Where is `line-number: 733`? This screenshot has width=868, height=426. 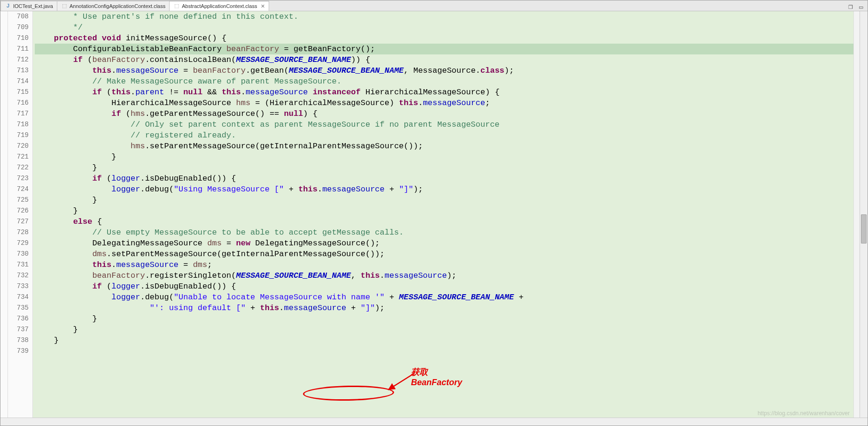
line-number: 733 is located at coordinates (19, 286).